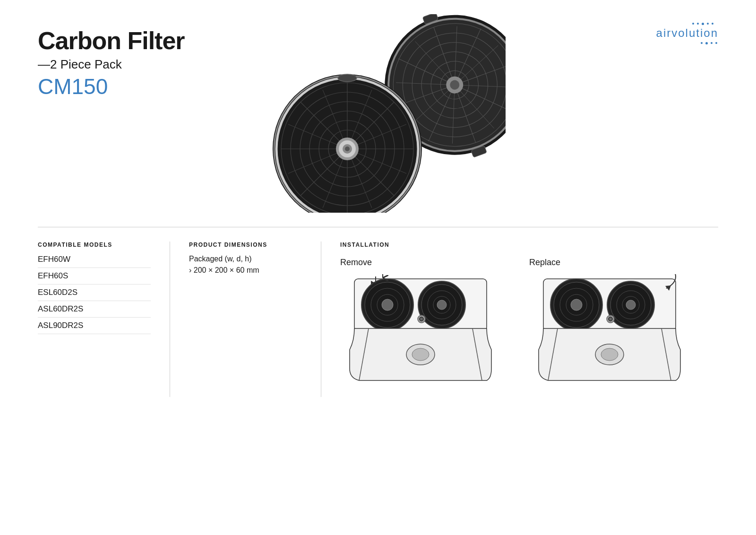 This screenshot has width=756, height=535. I want to click on title-block: Carbon Filter —2 Piece Pack CM150, so click(112, 61).